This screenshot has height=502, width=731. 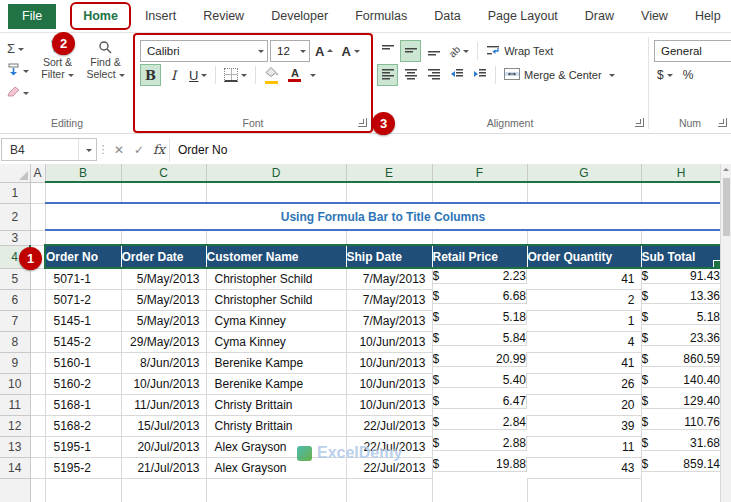 What do you see at coordinates (681, 238) in the screenshot?
I see `cell-H3` at bounding box center [681, 238].